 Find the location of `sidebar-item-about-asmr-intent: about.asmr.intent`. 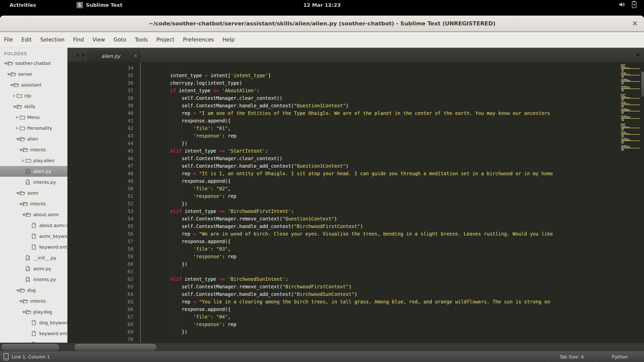

sidebar-item-about-asmr-intent: about.asmr.intent is located at coordinates (34, 225).